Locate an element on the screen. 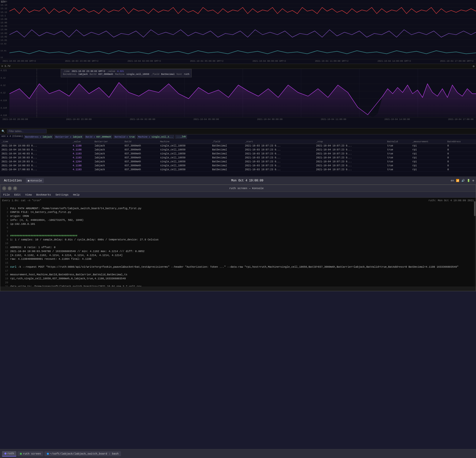 This screenshot has height=458, width=476. activities-button: Activities is located at coordinates (13, 181).